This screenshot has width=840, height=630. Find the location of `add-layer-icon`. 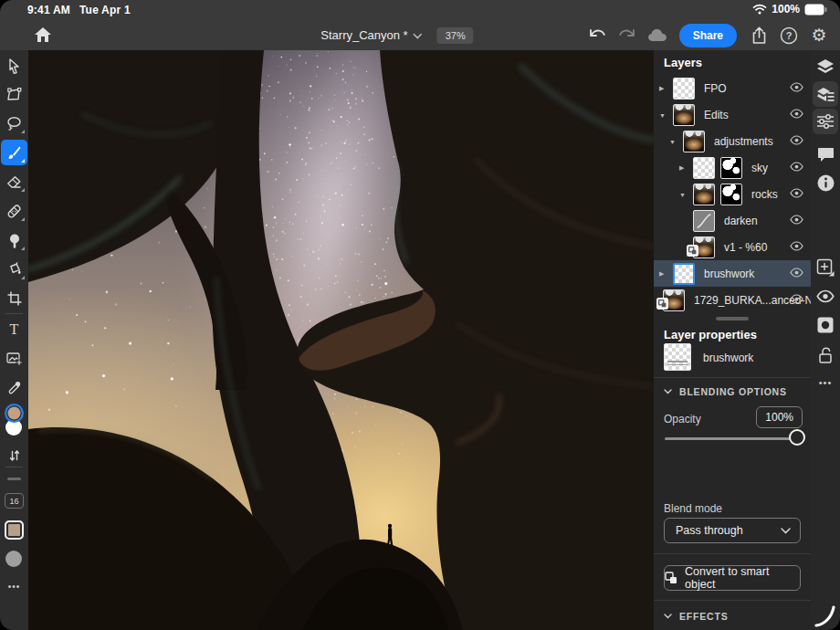

add-layer-icon is located at coordinates (825, 268).